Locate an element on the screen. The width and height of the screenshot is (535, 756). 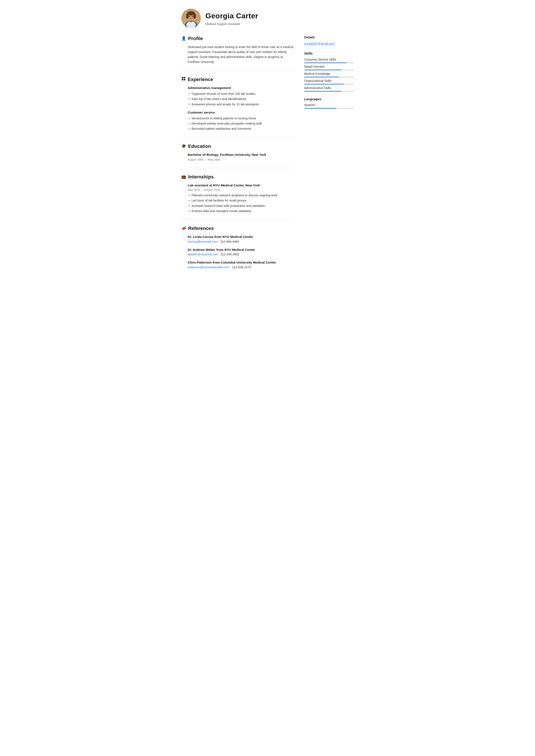
education-icon: 🎓 is located at coordinates (184, 146).